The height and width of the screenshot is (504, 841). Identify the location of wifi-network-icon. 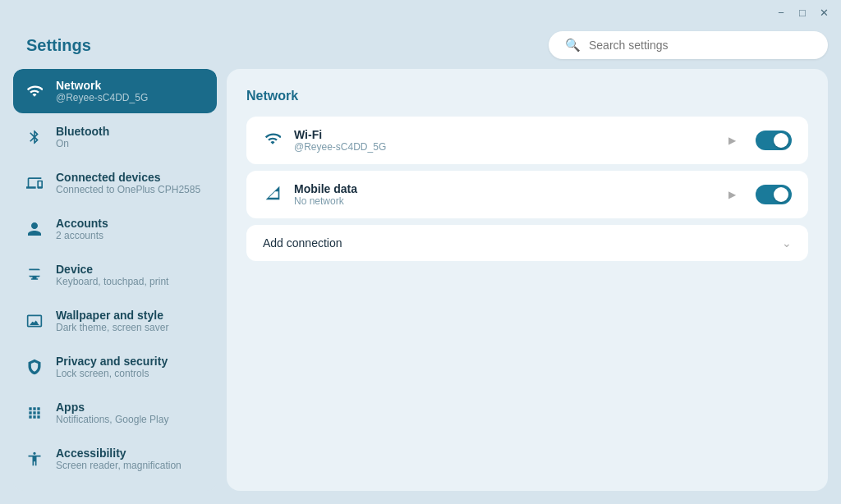
(273, 141).